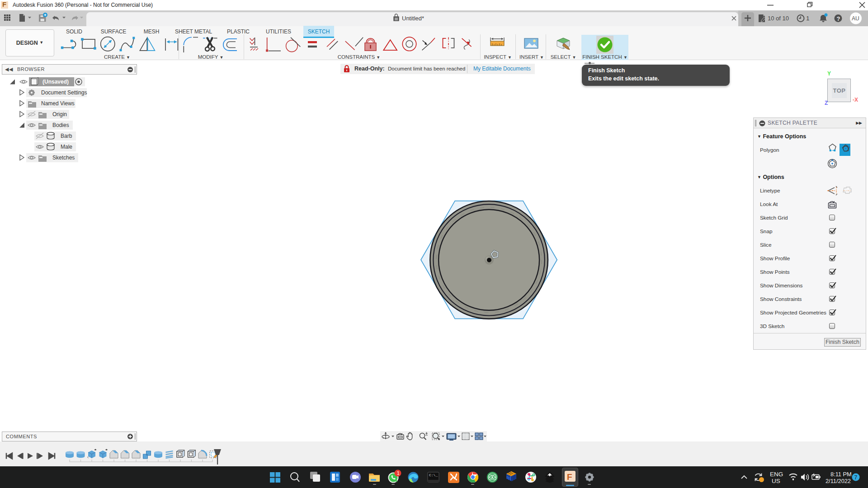 The width and height of the screenshot is (868, 488). Describe the element at coordinates (838, 481) in the screenshot. I see `svg-text: 2/11/2022` at that location.